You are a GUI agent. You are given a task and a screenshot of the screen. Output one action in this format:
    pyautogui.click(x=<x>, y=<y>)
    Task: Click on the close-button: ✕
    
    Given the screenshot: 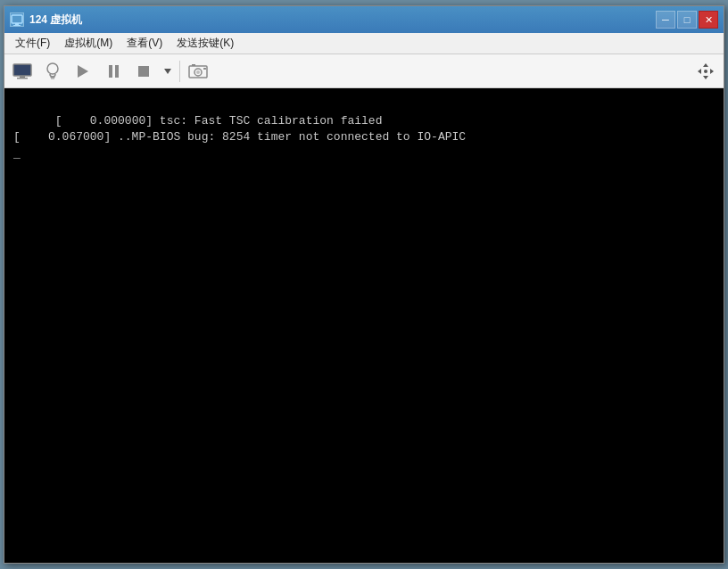 What is the action you would take?
    pyautogui.click(x=708, y=20)
    